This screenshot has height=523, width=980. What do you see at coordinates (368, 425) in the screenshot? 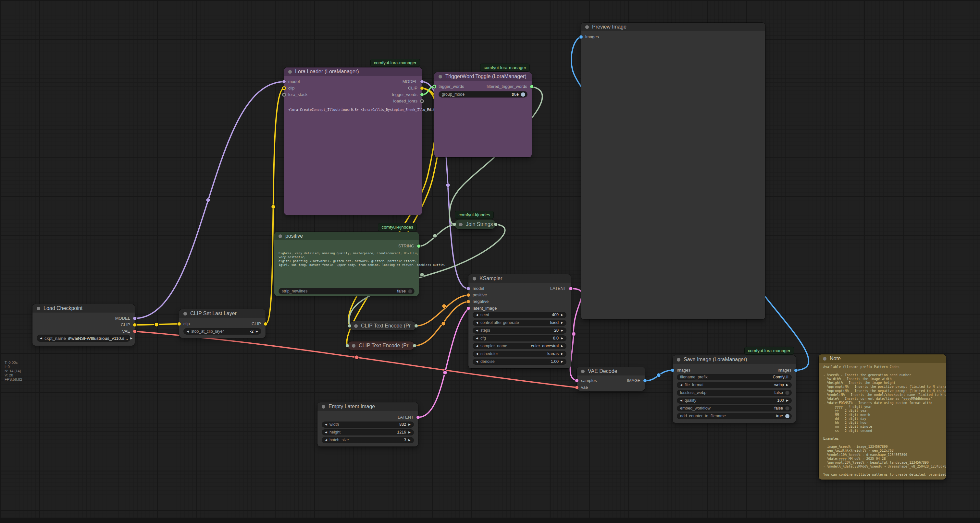
I see `node-empty-latent-image: Empty Latent ImageLATENT◀width832▶◀heigh…` at bounding box center [368, 425].